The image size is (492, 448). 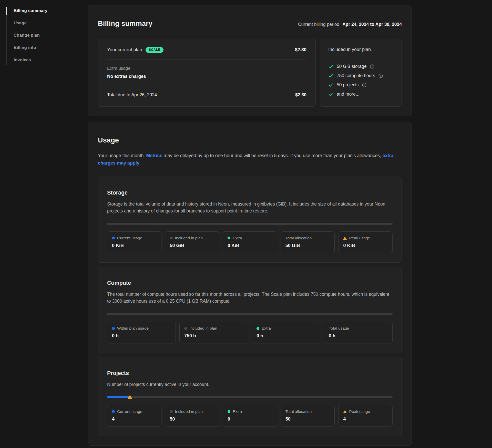 I want to click on total-due-row: Total due to Apr 26, 2024 $2.30, so click(x=207, y=95).